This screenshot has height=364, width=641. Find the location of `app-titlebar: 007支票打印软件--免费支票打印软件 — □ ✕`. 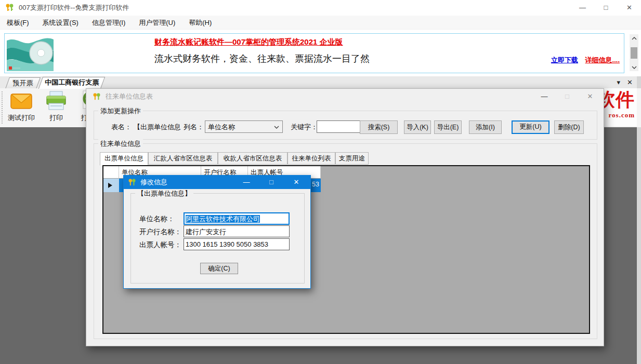

app-titlebar: 007支票打印软件--免费支票打印软件 — □ ✕ is located at coordinates (320, 8).